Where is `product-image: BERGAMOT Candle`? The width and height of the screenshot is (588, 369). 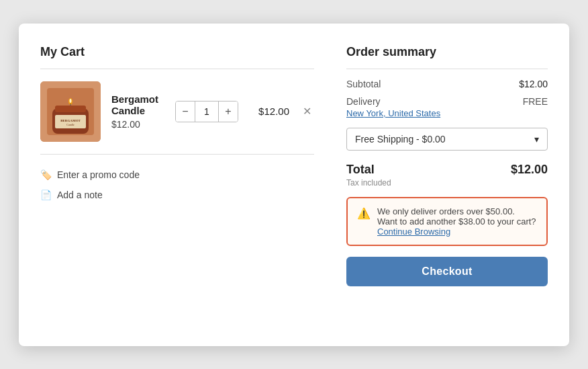
product-image: BERGAMOT Candle is located at coordinates (70, 112).